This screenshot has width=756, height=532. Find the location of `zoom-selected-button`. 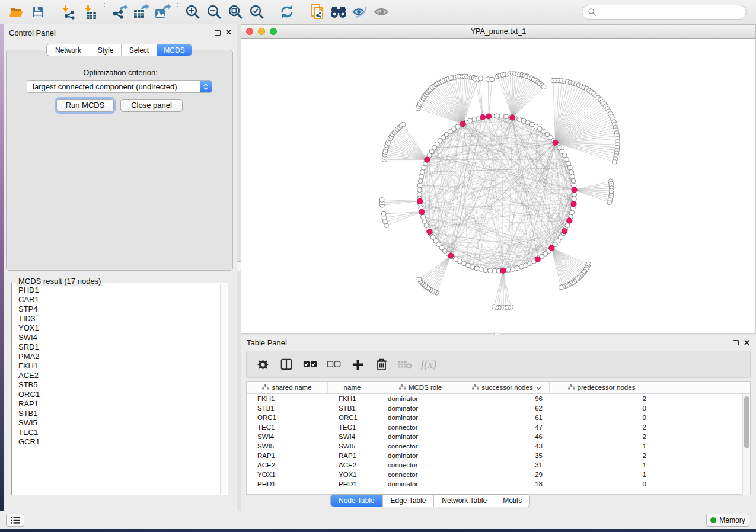

zoom-selected-button is located at coordinates (257, 12).